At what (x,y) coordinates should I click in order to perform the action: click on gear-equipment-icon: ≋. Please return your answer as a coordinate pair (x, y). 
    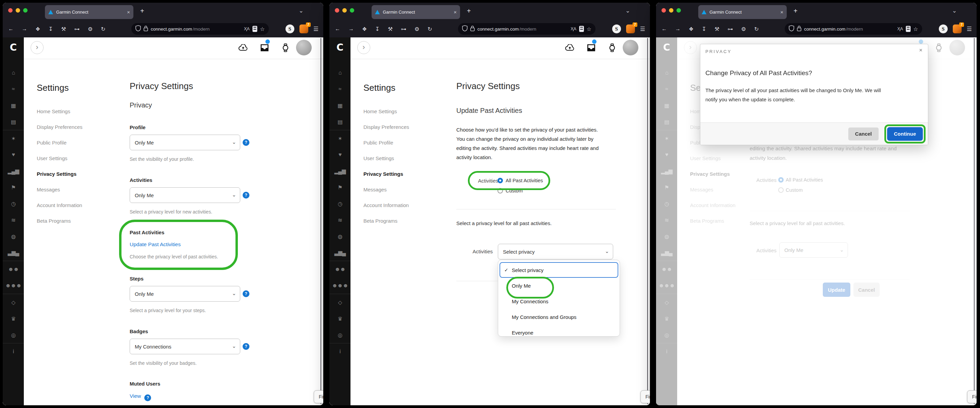
    Looking at the image, I should click on (667, 220).